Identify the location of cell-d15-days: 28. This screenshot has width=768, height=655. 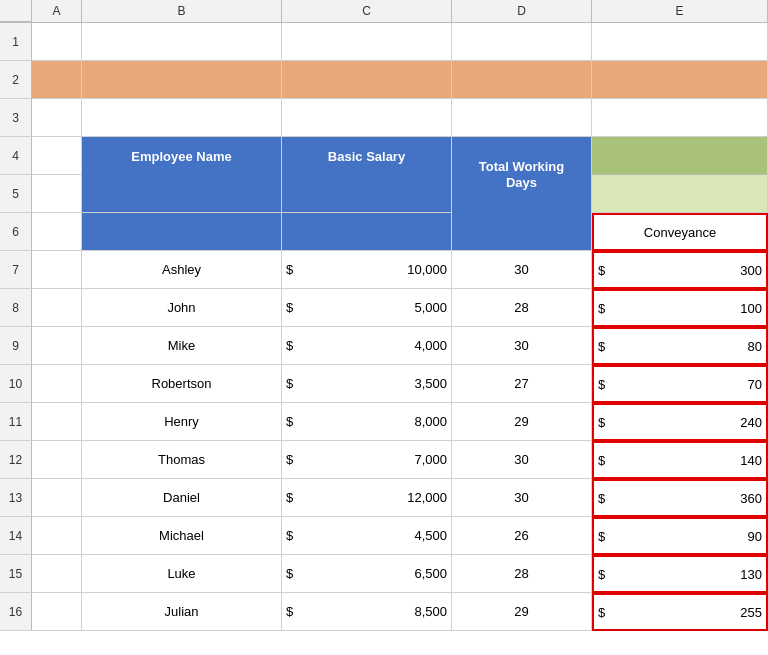
(522, 574).